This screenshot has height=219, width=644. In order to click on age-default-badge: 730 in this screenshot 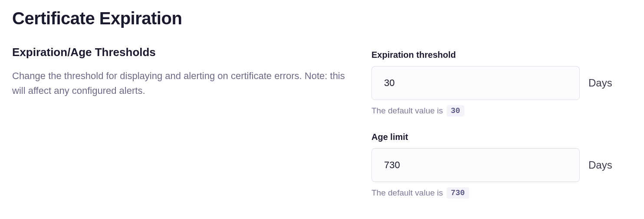, I will do `click(458, 193)`.